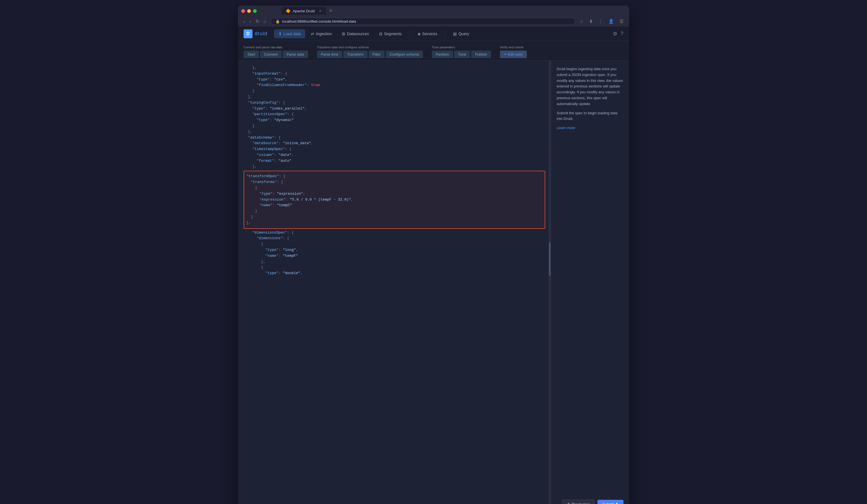 The height and width of the screenshot is (504, 867). I want to click on download-button: ⬇, so click(591, 21).